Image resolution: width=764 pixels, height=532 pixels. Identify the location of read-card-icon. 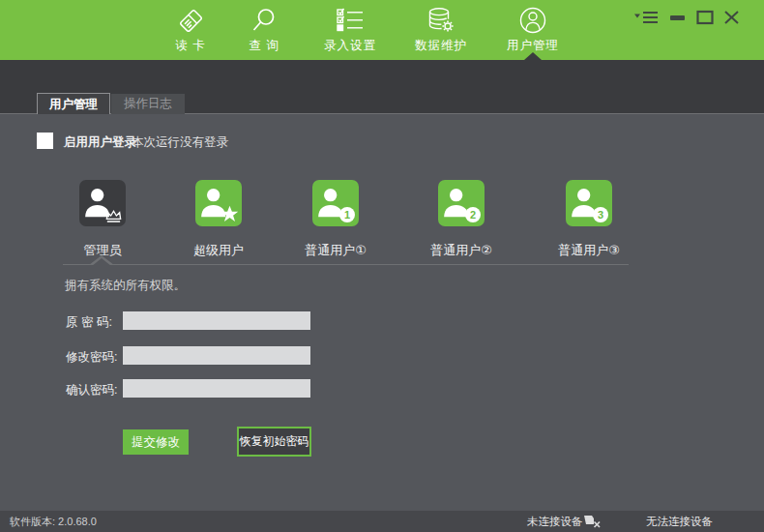
(191, 20).